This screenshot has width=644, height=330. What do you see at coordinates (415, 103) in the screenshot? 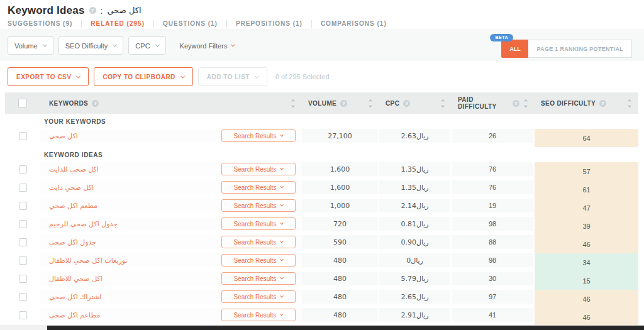
I see `cpc-column-header: CPC ?` at bounding box center [415, 103].